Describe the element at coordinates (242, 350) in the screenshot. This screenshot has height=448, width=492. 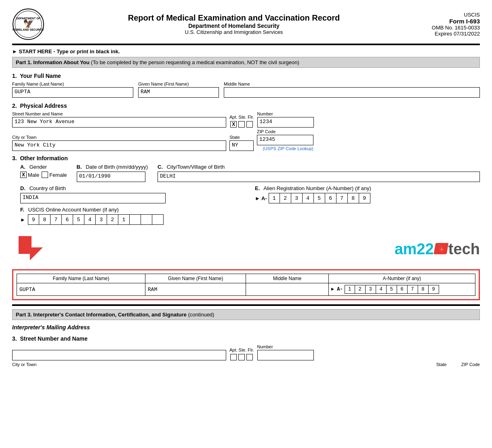
I see `part3-apt-label: Apt. Ste. Flr.` at that location.